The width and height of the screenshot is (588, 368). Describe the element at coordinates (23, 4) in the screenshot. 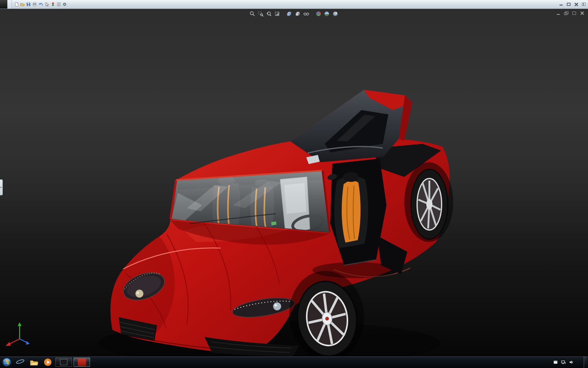

I see `open-button` at that location.